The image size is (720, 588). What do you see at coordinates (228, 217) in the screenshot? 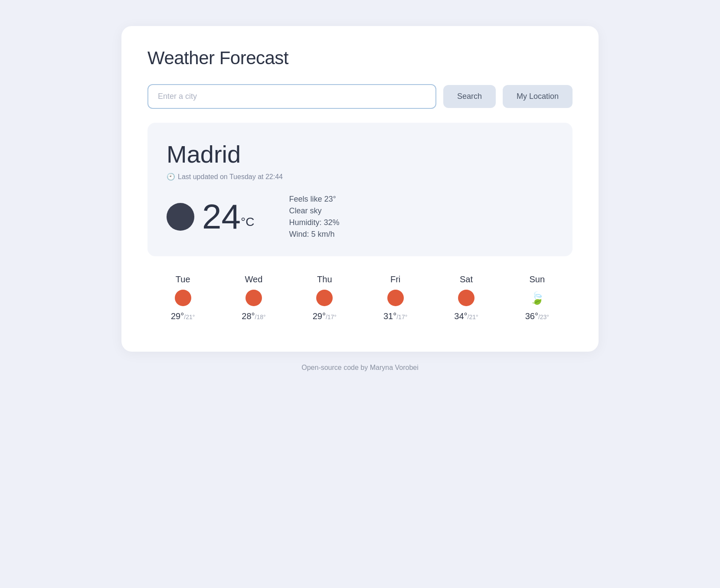
I see `temperature-display: 24°C` at bounding box center [228, 217].